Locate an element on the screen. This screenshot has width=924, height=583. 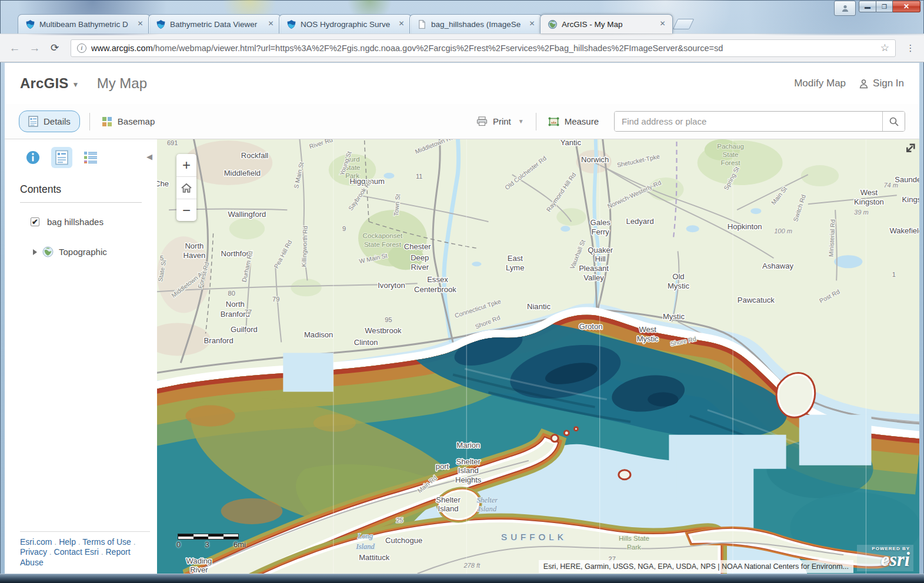
tab-nos-hydrographic: NOS Hydrographic Surve ✕ is located at coordinates (345, 24).